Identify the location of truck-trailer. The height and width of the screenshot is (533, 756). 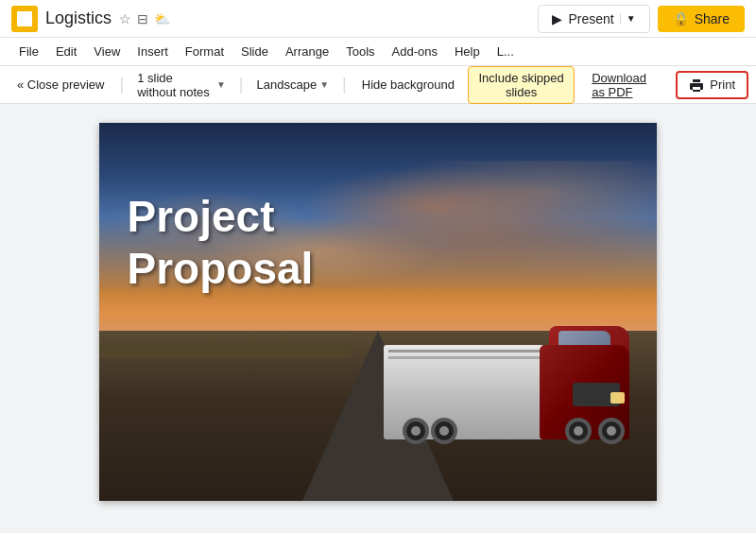
(464, 392).